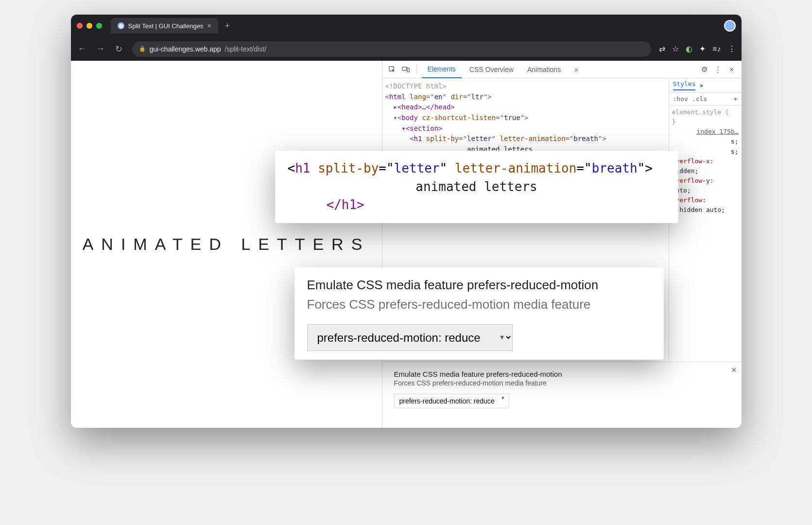 This screenshot has height=525, width=812. What do you see at coordinates (527, 118) in the screenshot?
I see `dom-body-open: ▾<body cz-shortcut-listen="true">` at bounding box center [527, 118].